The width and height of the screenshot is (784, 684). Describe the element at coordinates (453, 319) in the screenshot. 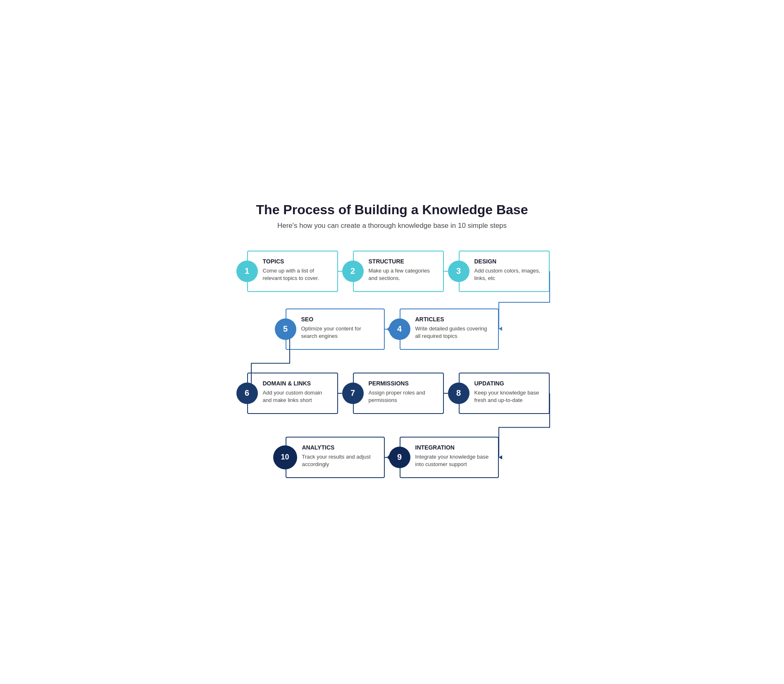

I see `step-4-label: ARTICLES` at that location.